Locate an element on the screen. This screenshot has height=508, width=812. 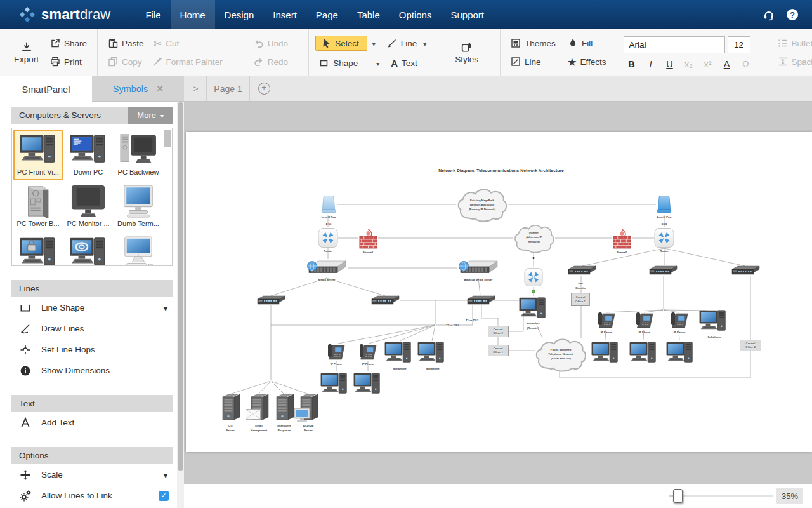
spacing-button: Spacing is located at coordinates (793, 62).